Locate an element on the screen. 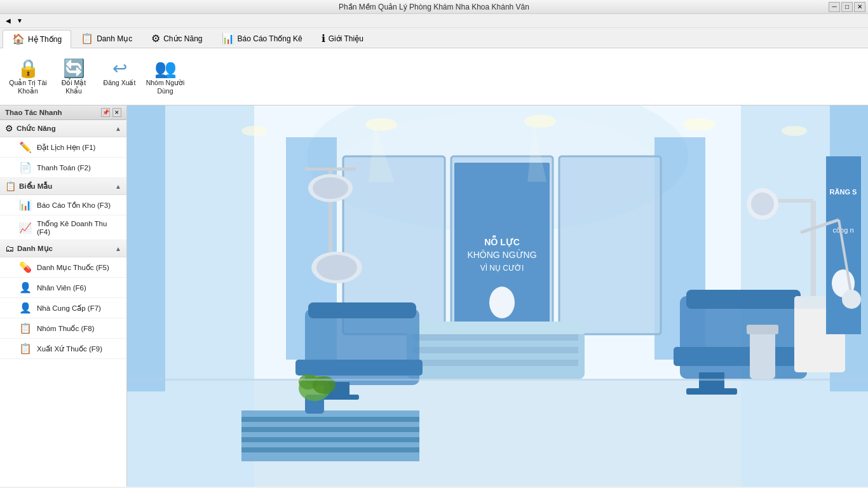 This screenshot has height=488, width=868. chevron-up-icon-3: ▲ is located at coordinates (118, 249).